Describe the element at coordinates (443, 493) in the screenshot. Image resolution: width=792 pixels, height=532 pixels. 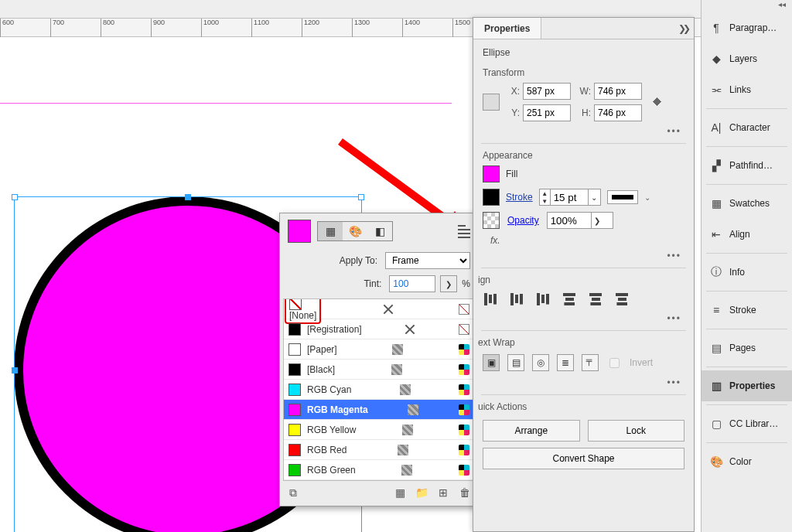
I see `new-swatch-icon: ⊞` at that location.